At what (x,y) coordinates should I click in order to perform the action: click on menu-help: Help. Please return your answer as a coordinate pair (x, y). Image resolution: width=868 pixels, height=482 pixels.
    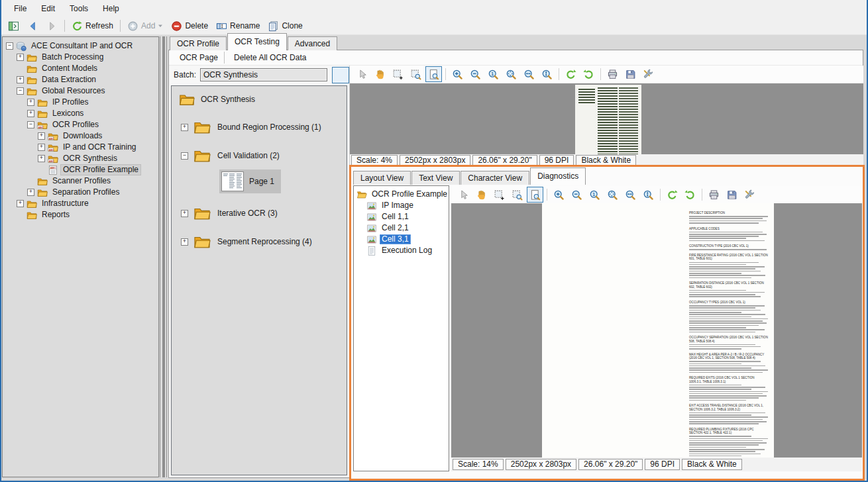
    Looking at the image, I should click on (111, 9).